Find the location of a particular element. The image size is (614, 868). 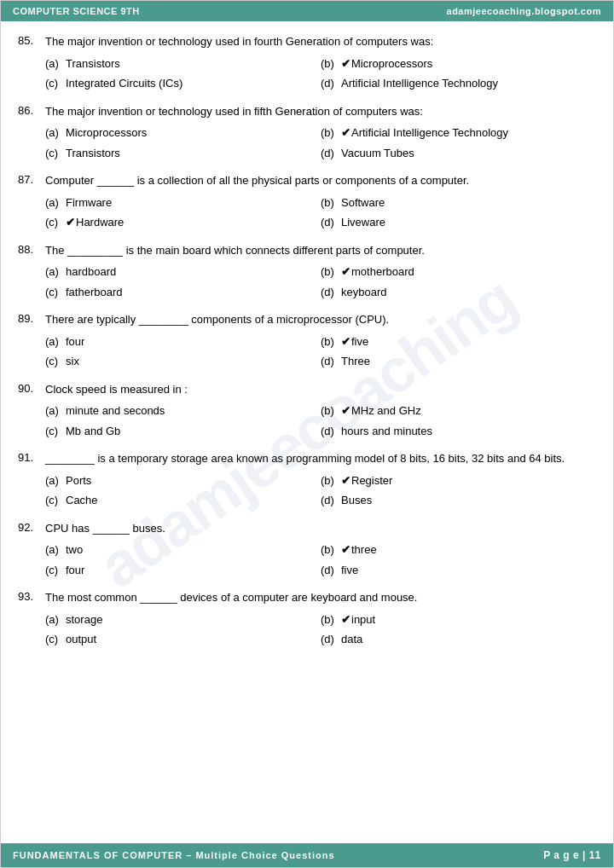

option-item: (c)four is located at coordinates (182, 570).